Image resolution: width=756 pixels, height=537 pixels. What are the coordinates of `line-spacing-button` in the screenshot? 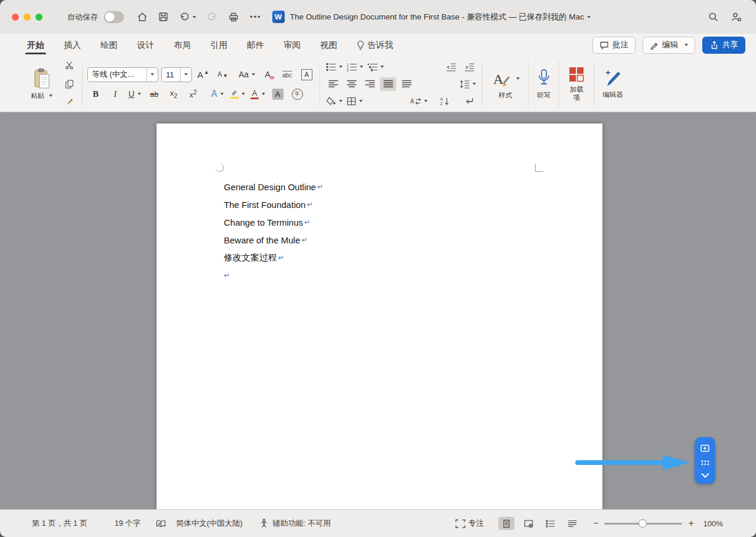 It's located at (468, 84).